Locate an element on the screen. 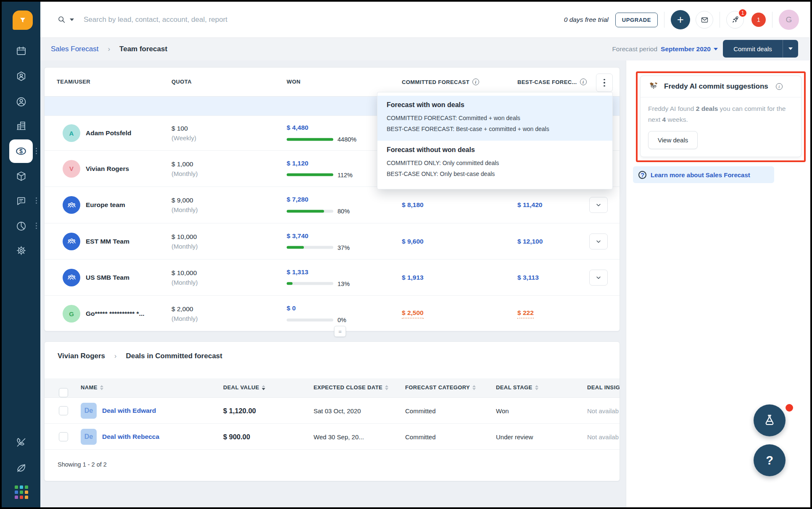 This screenshot has height=509, width=812. commit-deals-button: Commit deals is located at coordinates (761, 49).